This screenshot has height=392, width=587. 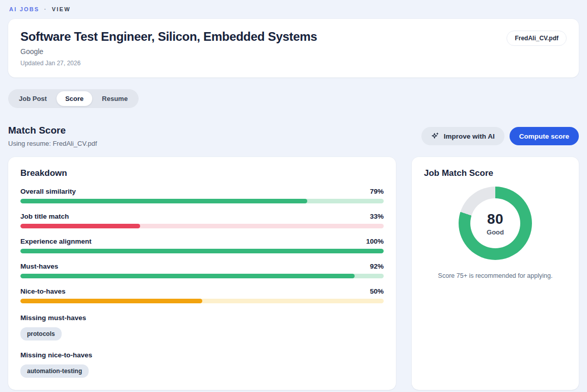 I want to click on score-value: 80, so click(x=495, y=219).